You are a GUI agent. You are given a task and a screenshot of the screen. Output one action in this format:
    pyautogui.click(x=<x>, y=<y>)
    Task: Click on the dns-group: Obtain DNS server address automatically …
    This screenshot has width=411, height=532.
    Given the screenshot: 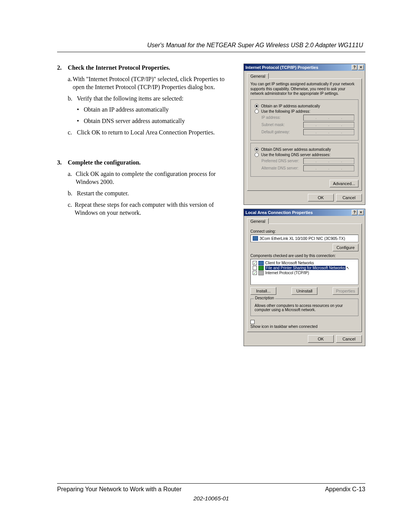 What is the action you would take?
    pyautogui.click(x=304, y=160)
    